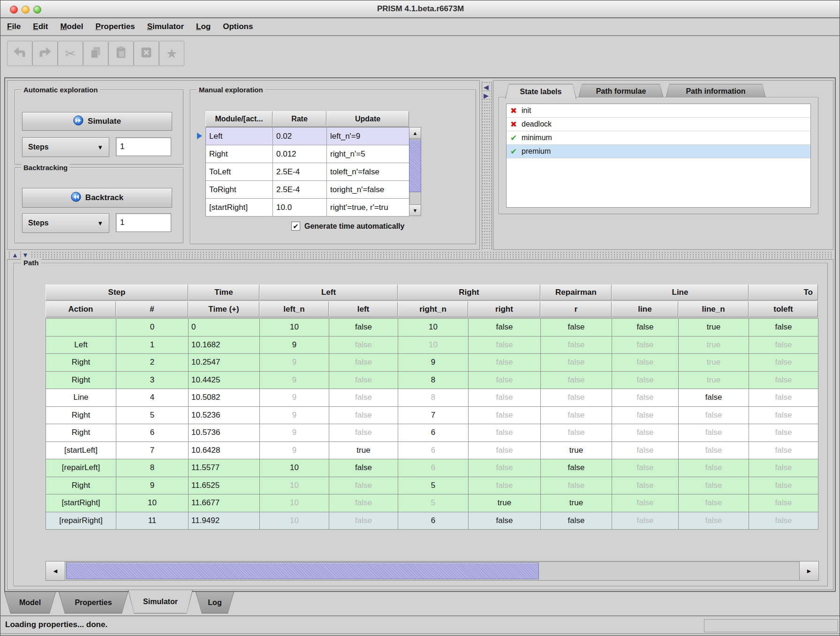 The image size is (840, 636). Describe the element at coordinates (658, 111) in the screenshot. I see `state-label-item: ✖init` at that location.